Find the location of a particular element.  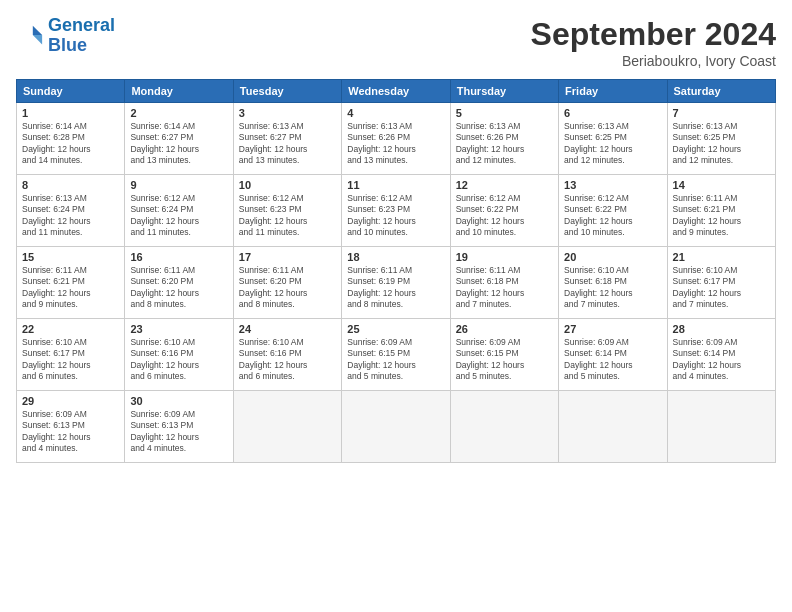

day-number: 10 is located at coordinates (288, 185).